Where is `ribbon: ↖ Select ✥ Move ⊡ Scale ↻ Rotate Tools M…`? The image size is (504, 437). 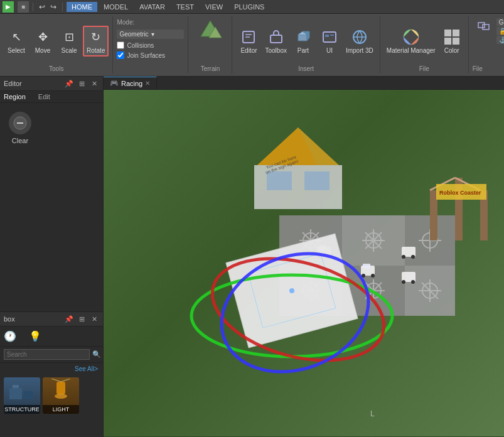
ribbon: ↖ Select ✥ Move ⊡ Scale ↻ Rotate Tools M… is located at coordinates (252, 45).